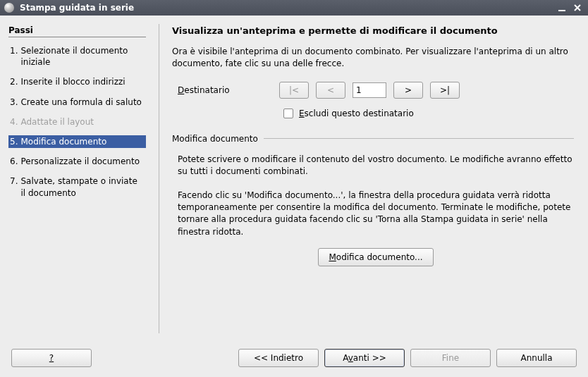 This screenshot has height=377, width=588. I want to click on step-label: Adattate il layout, so click(57, 122).